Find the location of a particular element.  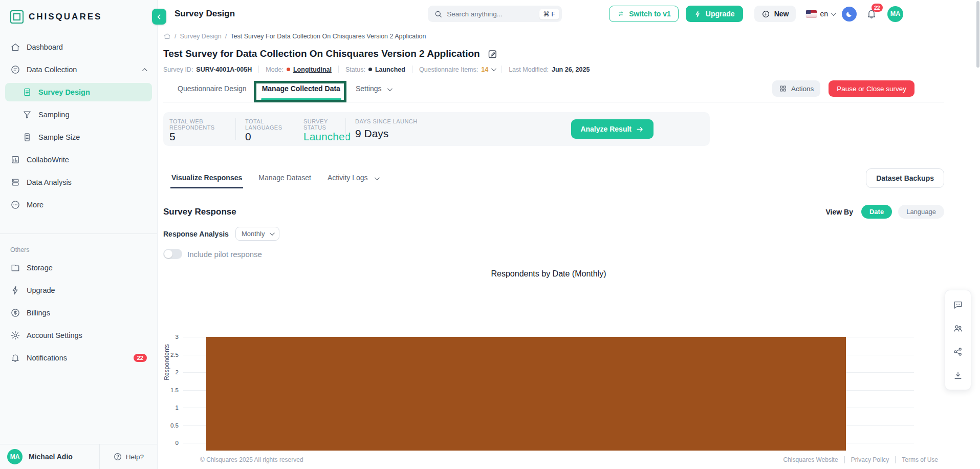

sidebar-divider is located at coordinates (79, 233).